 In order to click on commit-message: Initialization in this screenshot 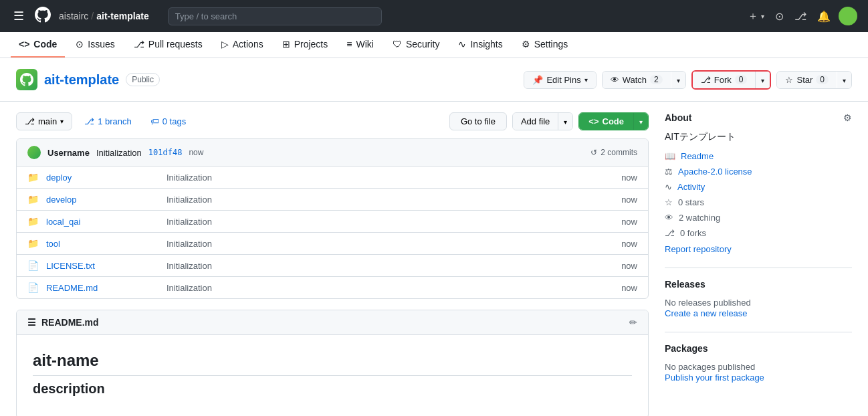, I will do `click(119, 152)`.